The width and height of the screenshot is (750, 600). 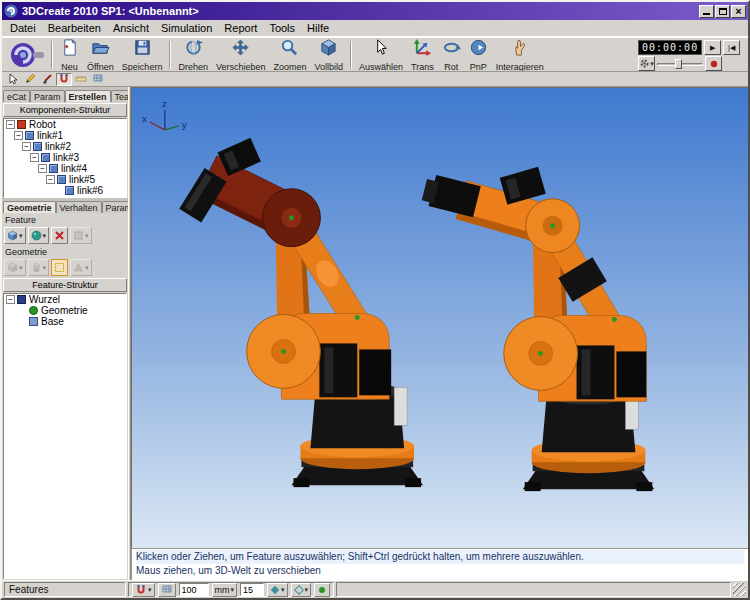 I want to click on tree-item-link3: − link#3, so click(x=65, y=158).